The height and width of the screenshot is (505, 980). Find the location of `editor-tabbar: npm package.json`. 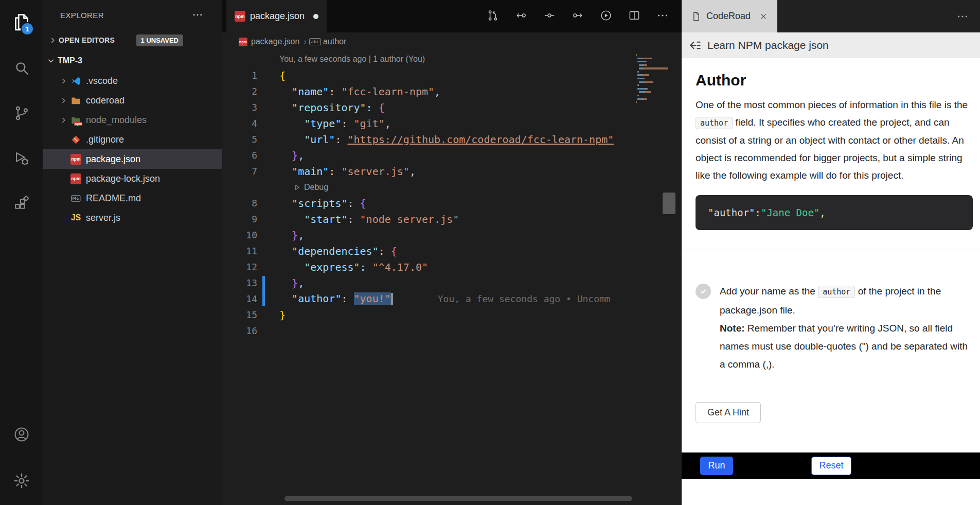

editor-tabbar: npm package.json is located at coordinates (452, 16).